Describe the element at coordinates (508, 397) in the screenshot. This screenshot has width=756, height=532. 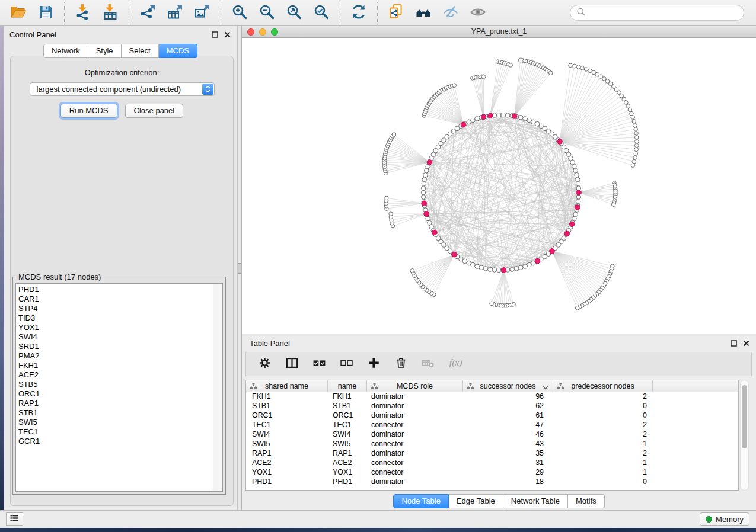
I see `table-cell: 96` at that location.